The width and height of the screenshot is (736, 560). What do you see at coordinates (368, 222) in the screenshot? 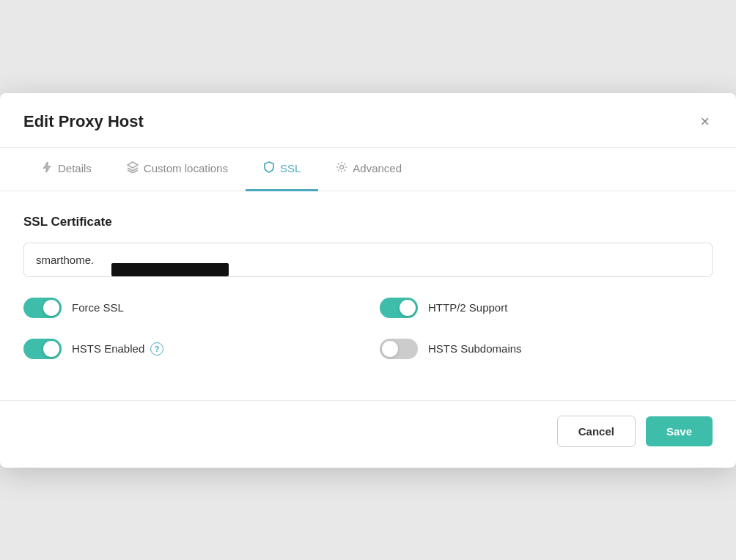
I see `ssl-certificate-title: SSL Certificate` at bounding box center [368, 222].